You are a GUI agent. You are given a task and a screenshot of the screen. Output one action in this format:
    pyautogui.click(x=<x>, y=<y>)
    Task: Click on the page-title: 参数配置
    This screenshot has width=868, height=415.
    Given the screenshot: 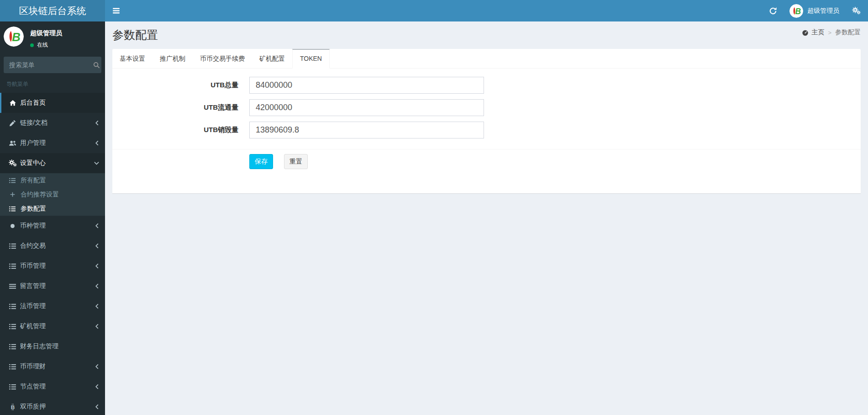 What is the action you would take?
    pyautogui.click(x=487, y=35)
    